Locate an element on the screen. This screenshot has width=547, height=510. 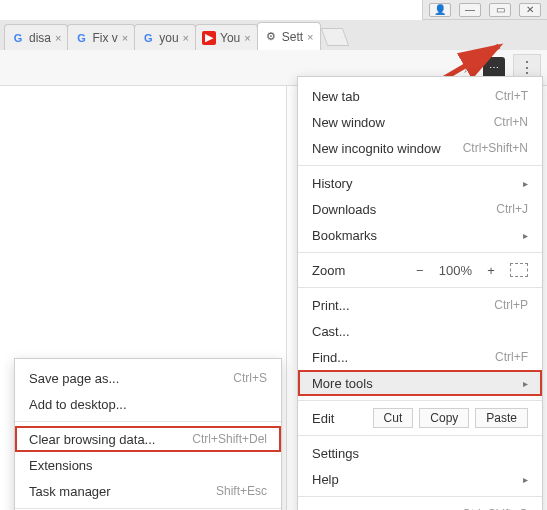
menu-item-label: Print... is located at coordinates (403, 306).